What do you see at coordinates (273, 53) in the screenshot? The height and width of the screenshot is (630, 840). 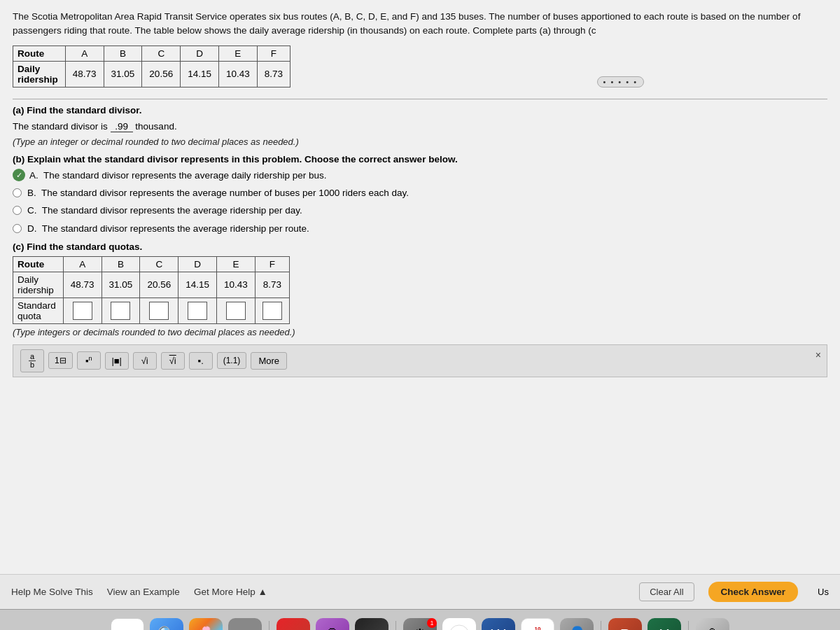 I see `col-f: F` at bounding box center [273, 53].